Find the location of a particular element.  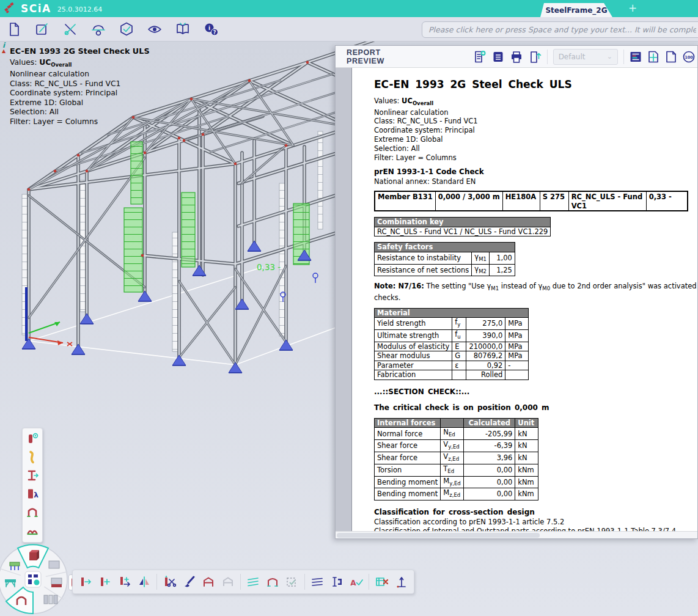

deformation-icon is located at coordinates (32, 457).